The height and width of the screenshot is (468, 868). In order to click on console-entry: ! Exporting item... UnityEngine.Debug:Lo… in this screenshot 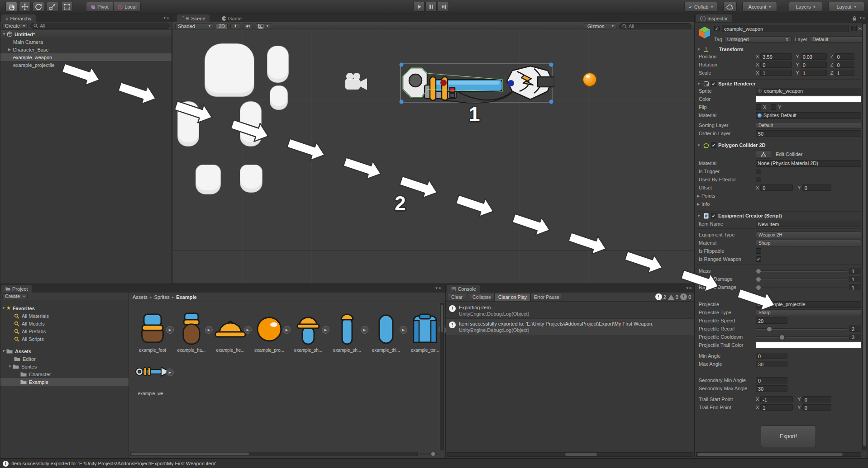, I will do `click(570, 311)`.